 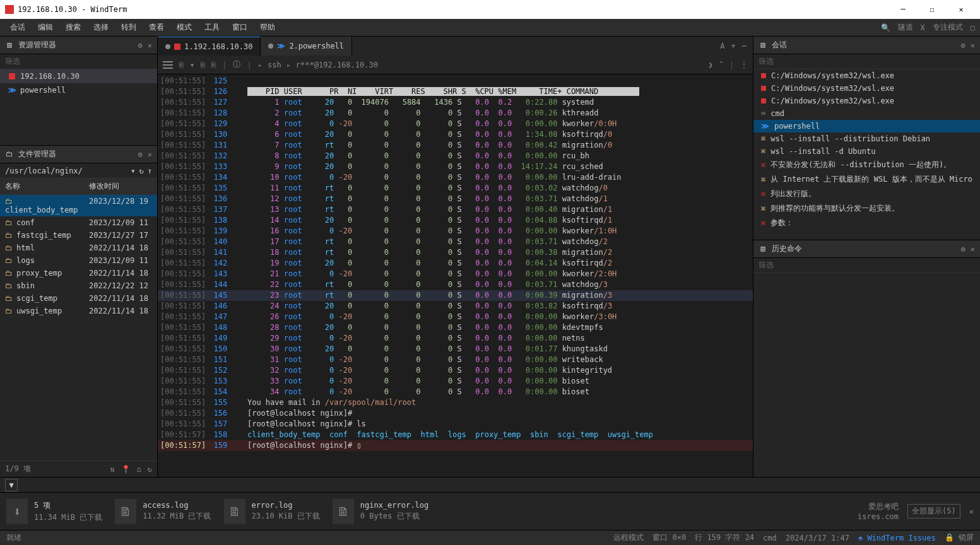 I want to click on resource-manager-header: ▤ 资源管理器 ⚙ ✕, so click(x=78, y=45).